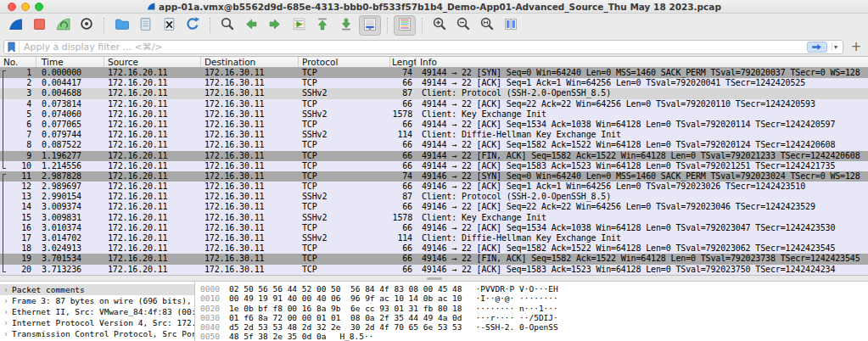 Image resolution: width=868 pixels, height=341 pixels. What do you see at coordinates (275, 25) in the screenshot?
I see `next-packet-button` at bounding box center [275, 25].